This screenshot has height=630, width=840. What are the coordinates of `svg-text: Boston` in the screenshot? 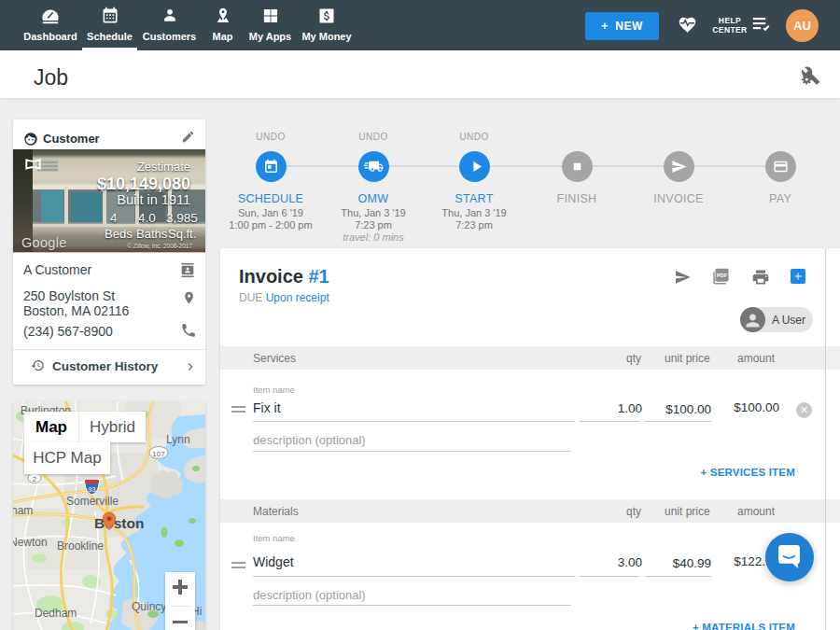 It's located at (119, 523).